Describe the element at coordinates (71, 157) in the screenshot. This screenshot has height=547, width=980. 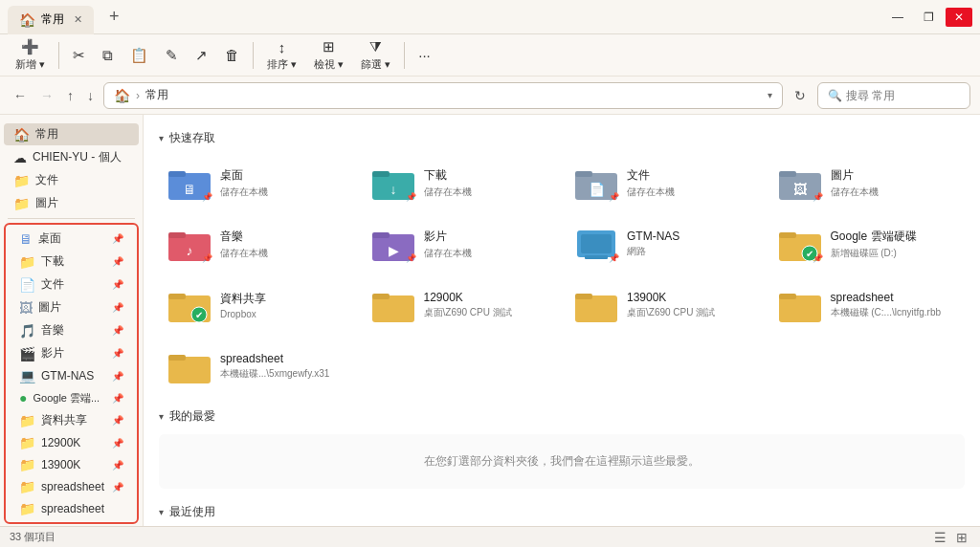
I see `sidebar-item-cloud: ☁ CHIEN-YU - 個人` at that location.